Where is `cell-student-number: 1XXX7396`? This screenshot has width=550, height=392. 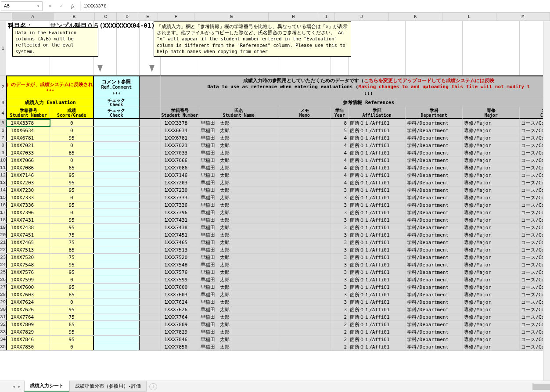
cell-student-number: 1XXX7396 is located at coordinates (28, 212).